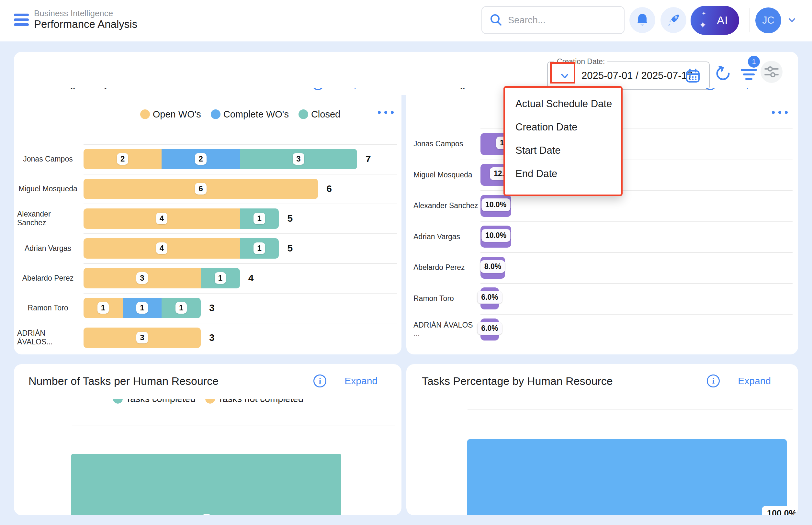 The width and height of the screenshot is (812, 525). I want to click on menu-icon, so click(22, 21).